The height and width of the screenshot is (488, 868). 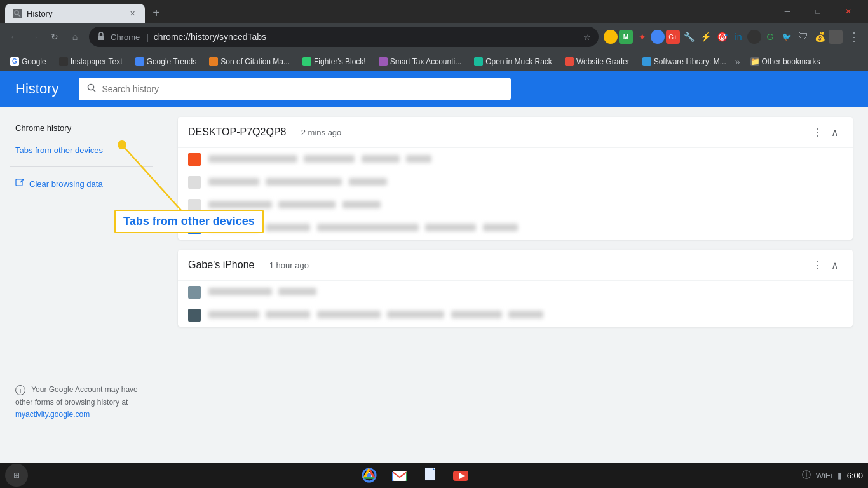 What do you see at coordinates (854, 37) in the screenshot?
I see `more-menu-button: ⋮` at bounding box center [854, 37].